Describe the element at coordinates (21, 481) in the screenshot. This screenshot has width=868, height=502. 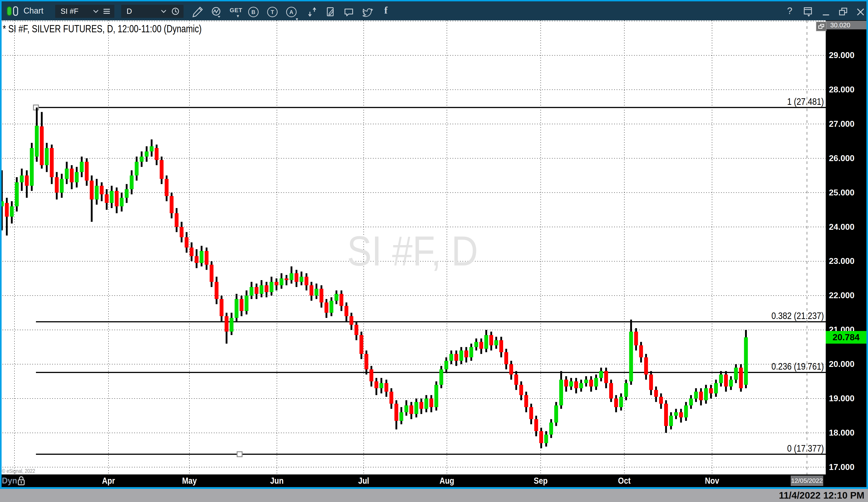
I see `lock-icon` at that location.